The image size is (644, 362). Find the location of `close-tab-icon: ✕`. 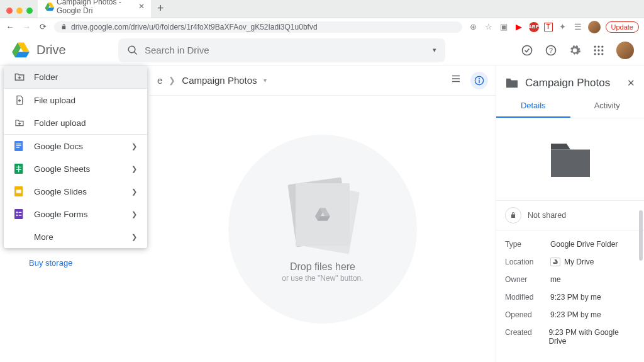

close-tab-icon: ✕ is located at coordinates (142, 6).